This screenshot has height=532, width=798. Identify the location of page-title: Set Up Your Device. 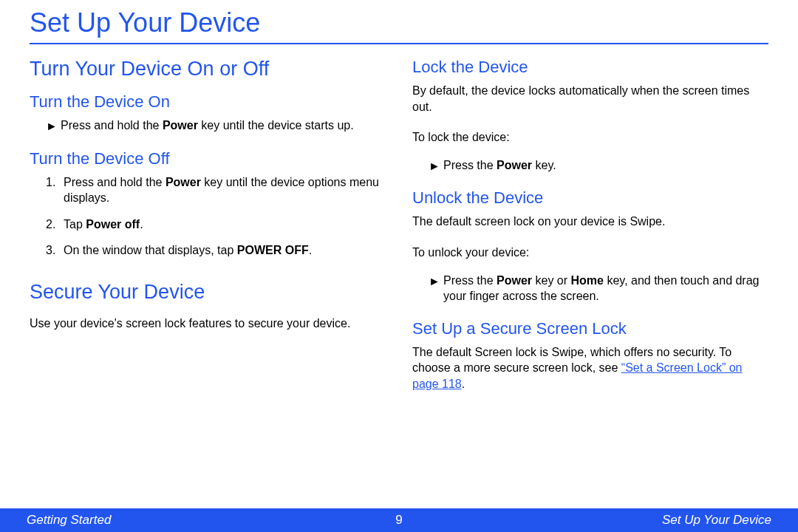
(399, 26).